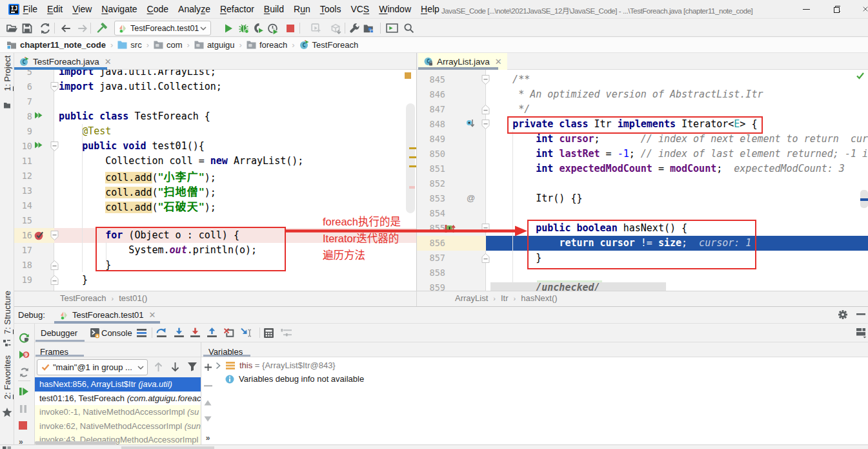 The image size is (868, 449). I want to click on drop-frame-icon, so click(229, 333).